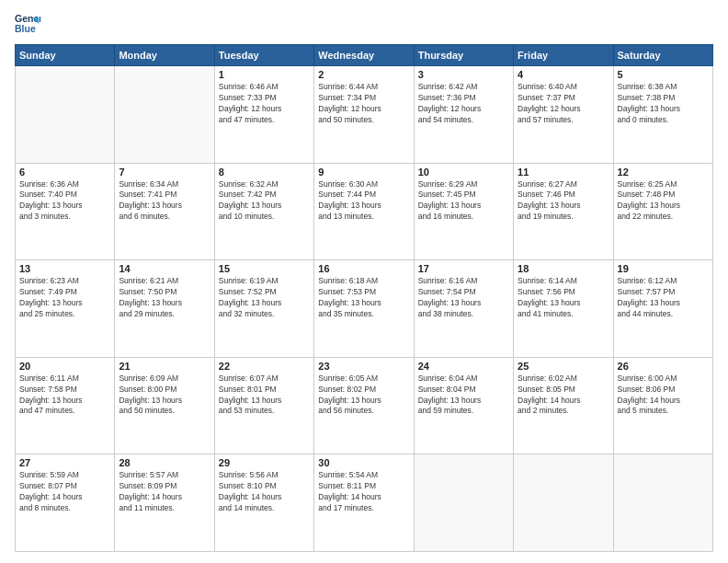 Image resolution: width=728 pixels, height=563 pixels. Describe the element at coordinates (264, 212) in the screenshot. I see `calendar-cell: 8Sunrise: 6:32 AM Sunset: 7:42 PM Daylig…` at that location.